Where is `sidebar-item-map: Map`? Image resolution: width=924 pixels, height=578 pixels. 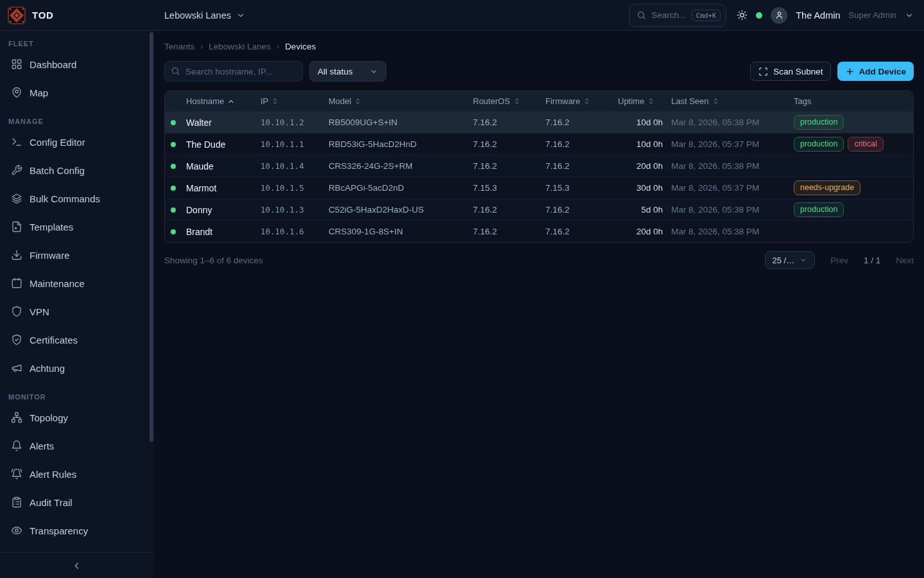 sidebar-item-map: Map is located at coordinates (77, 92).